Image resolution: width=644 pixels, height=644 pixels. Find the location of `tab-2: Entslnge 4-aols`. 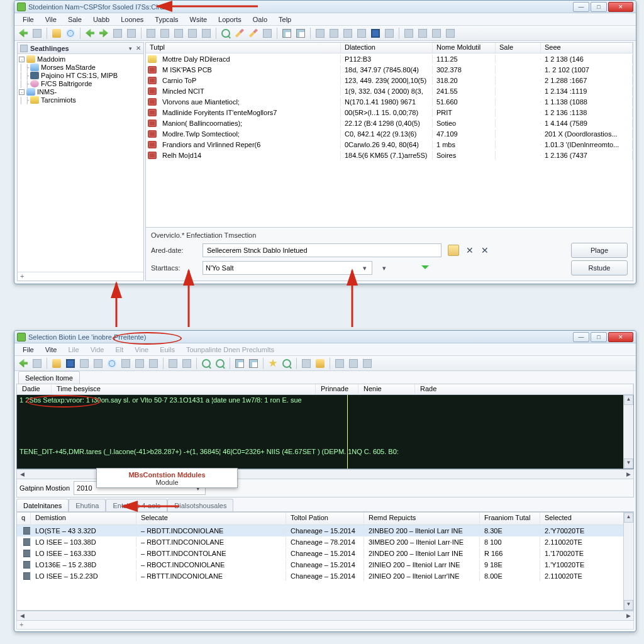

tab-2: Entslnge 4-aols is located at coordinates (136, 505).